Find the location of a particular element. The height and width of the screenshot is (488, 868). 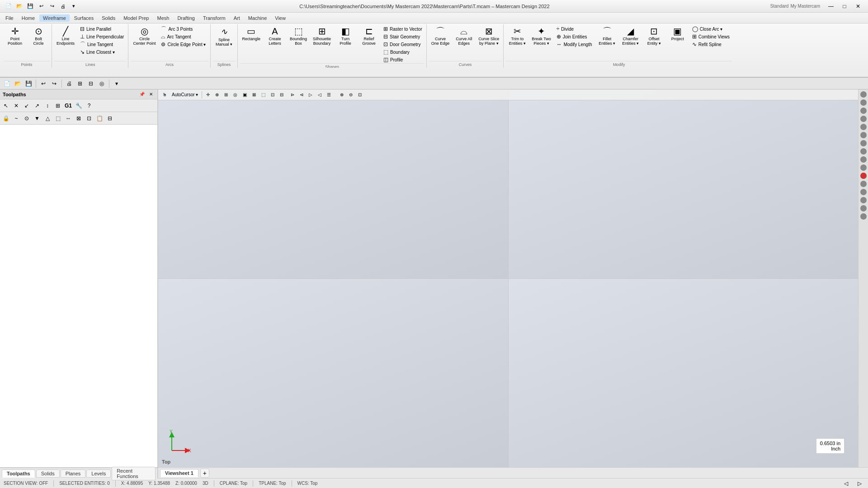

tp2-up: △ is located at coordinates (47, 118).